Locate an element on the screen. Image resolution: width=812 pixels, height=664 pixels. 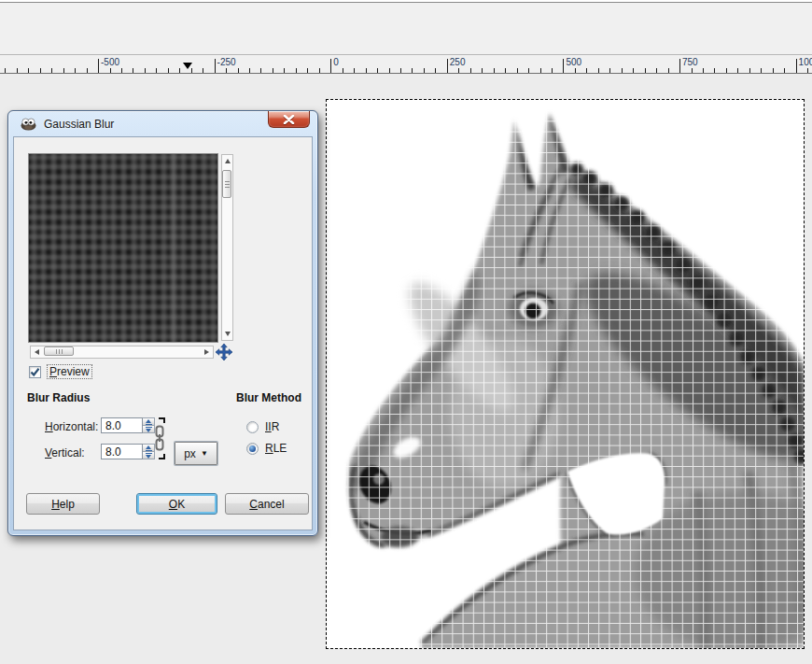
preview-checkbox is located at coordinates (35, 372).